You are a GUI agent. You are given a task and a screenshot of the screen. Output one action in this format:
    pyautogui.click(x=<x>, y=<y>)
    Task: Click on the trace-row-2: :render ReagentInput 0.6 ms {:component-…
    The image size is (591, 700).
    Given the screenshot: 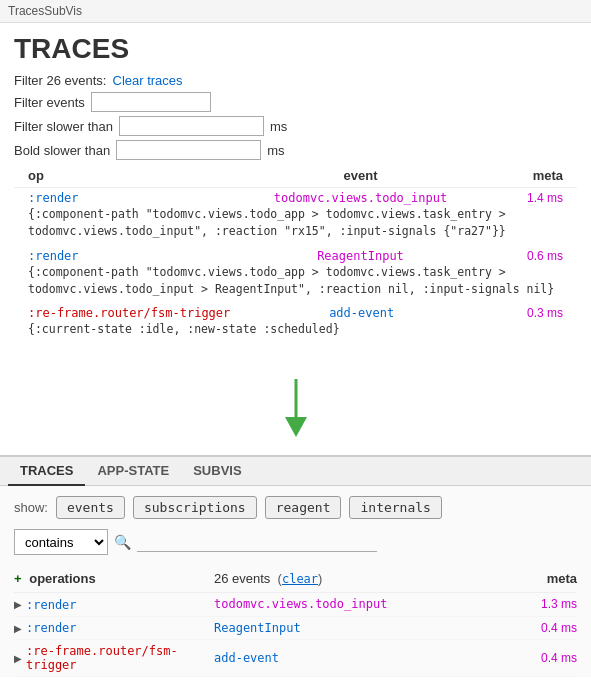 What is the action you would take?
    pyautogui.click(x=296, y=274)
    